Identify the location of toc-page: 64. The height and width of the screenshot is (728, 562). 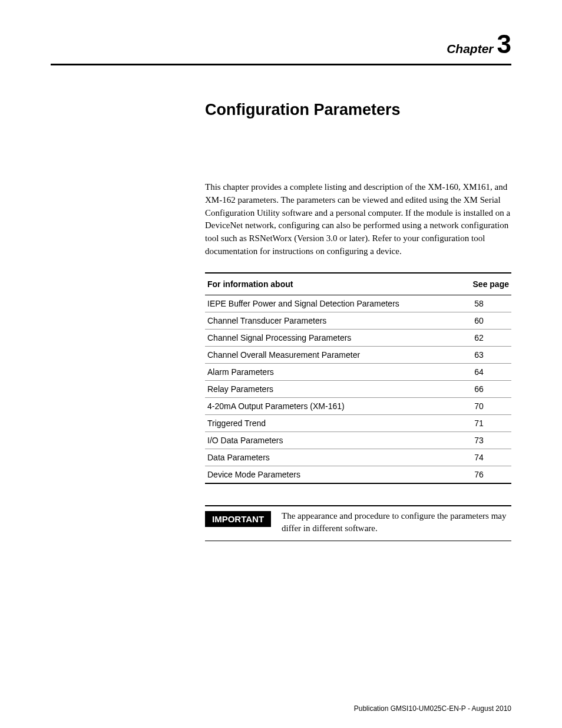
(479, 371).